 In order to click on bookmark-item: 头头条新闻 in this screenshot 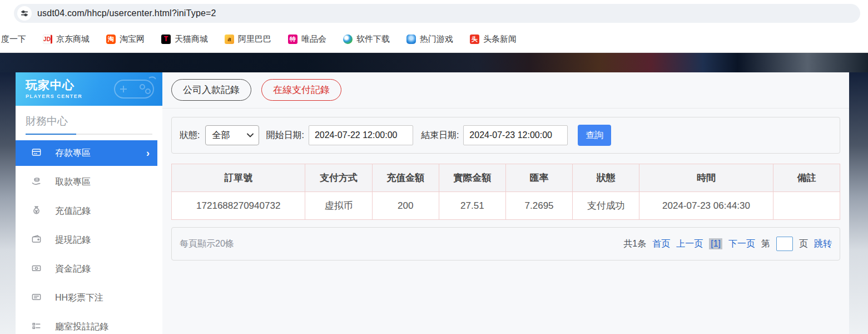, I will do `click(493, 39)`.